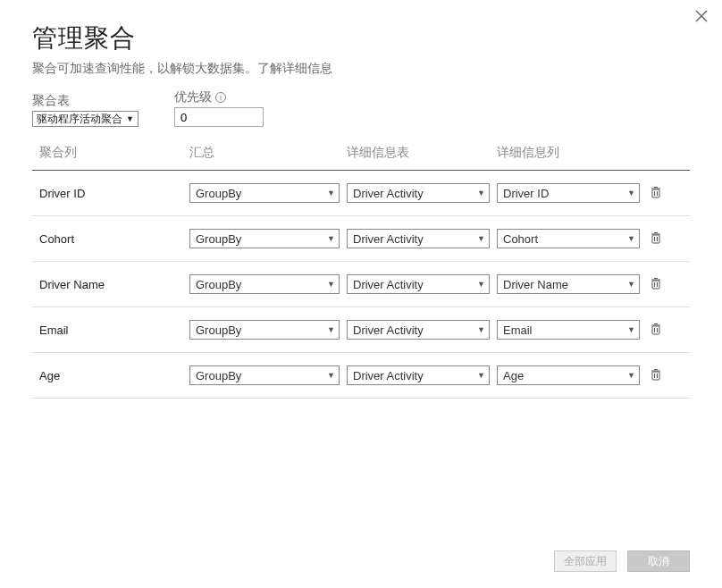  Describe the element at coordinates (80, 120) in the screenshot. I see `agg-table-value: 驱动程序活动聚合` at that location.